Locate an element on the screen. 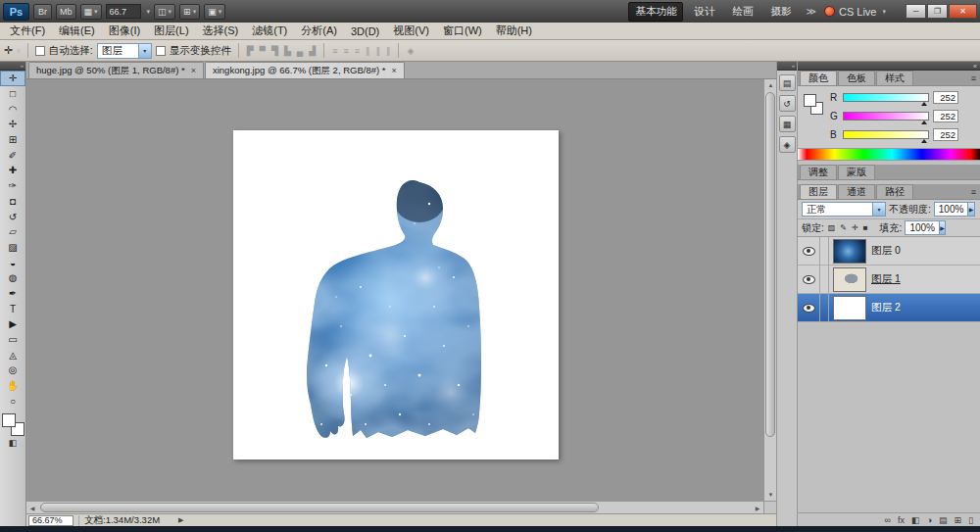 The height and width of the screenshot is (532, 980). vertical-scrollbar: ▲ ▼ is located at coordinates (770, 290).